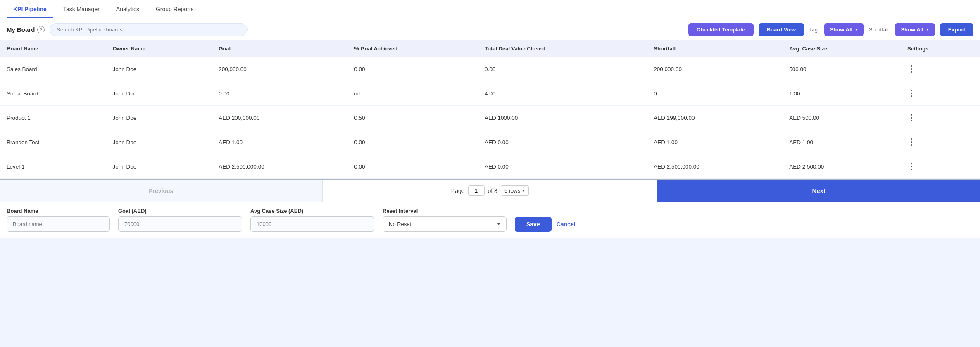  I want to click on nav-tab-analytics: Analytics, so click(128, 10).